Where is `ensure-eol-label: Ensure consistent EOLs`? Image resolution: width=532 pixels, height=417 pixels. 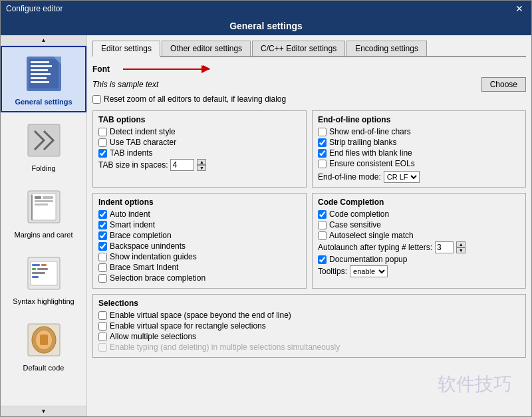 ensure-eol-label: Ensure consistent EOLs is located at coordinates (419, 164).